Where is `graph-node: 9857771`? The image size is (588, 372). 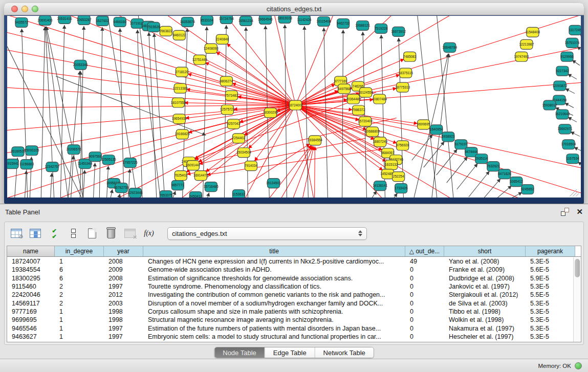
graph-node: 9857771 is located at coordinates (178, 185).